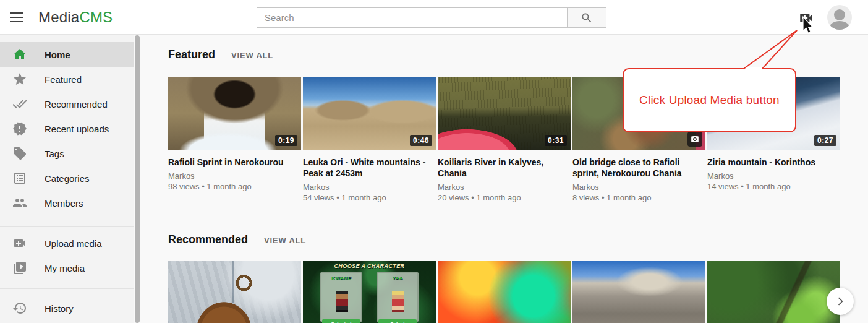 This screenshot has width=868, height=323. I want to click on sidebar-item-label: Recent uploads, so click(77, 129).